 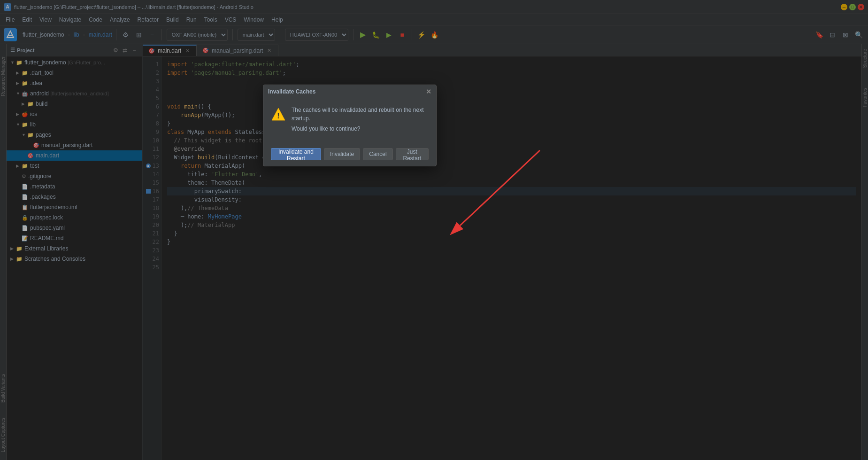 What do you see at coordinates (350, 121) in the screenshot?
I see `dialog-body: ! The caches will be invalidated and reb…` at bounding box center [350, 121].